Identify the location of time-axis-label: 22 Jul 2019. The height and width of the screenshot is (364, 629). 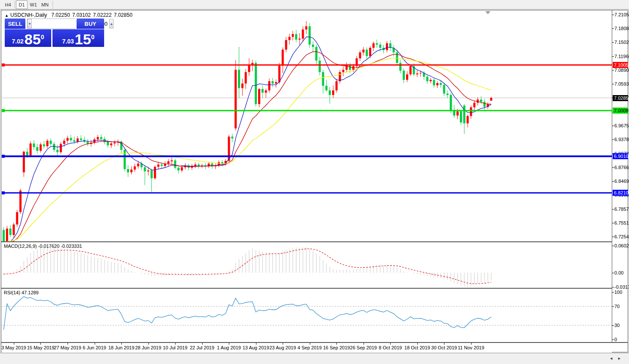
(202, 348).